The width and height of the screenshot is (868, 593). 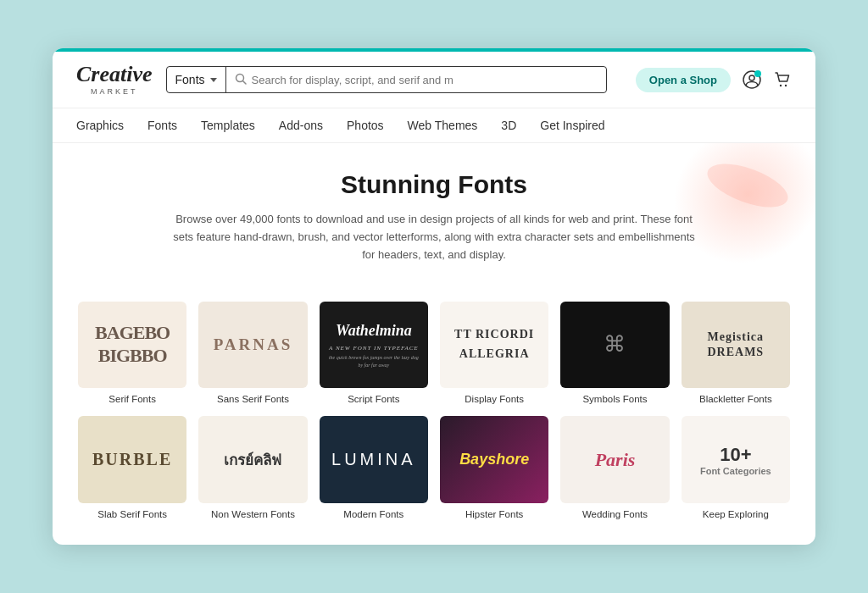 I want to click on font-card-more-label: Keep Exploring, so click(x=736, y=514).